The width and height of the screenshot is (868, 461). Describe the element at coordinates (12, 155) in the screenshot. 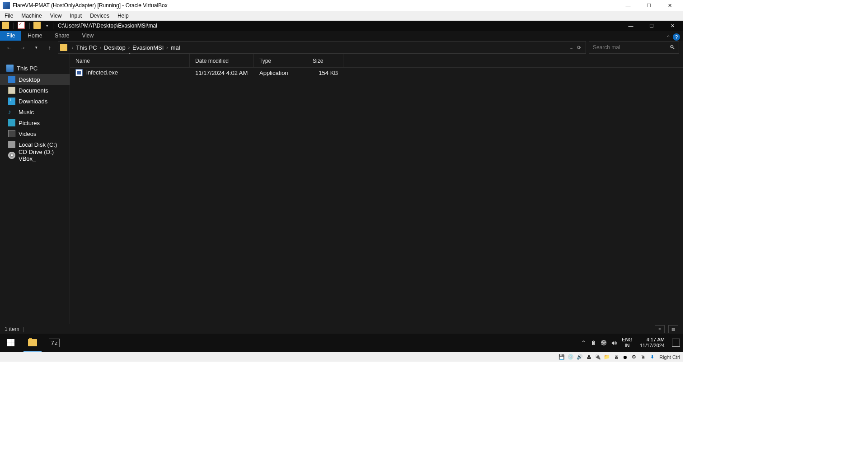

I see `cd-icon` at that location.